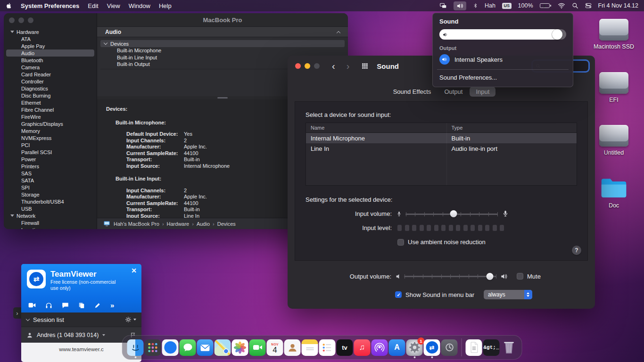 The image size is (644, 362). Describe the element at coordinates (376, 128) in the screenshot. I see `column-header-name: Name` at that location.